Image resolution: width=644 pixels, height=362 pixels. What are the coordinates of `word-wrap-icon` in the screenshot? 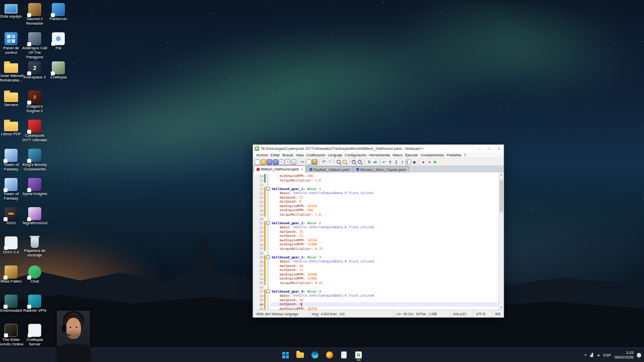 It's located at (384, 162).